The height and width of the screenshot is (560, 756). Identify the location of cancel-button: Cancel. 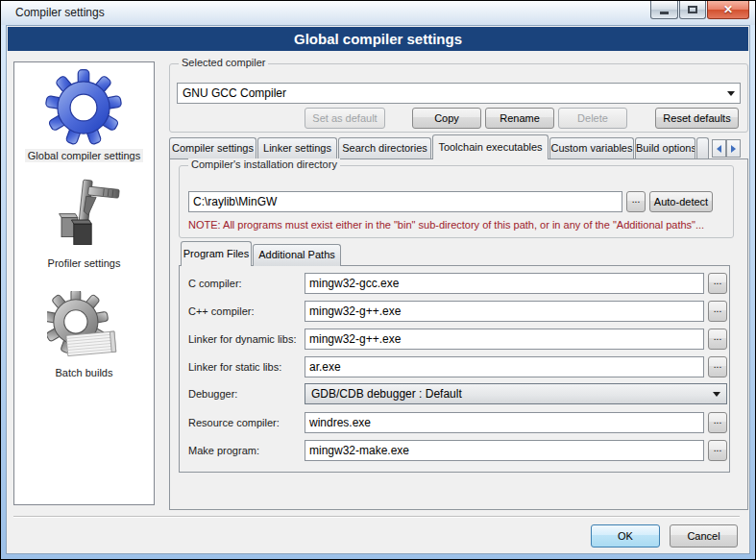
(703, 536).